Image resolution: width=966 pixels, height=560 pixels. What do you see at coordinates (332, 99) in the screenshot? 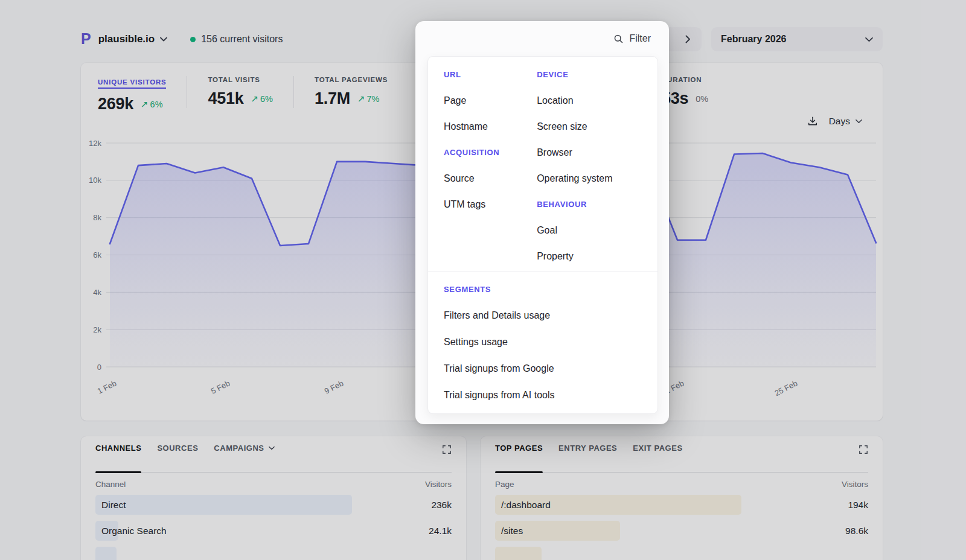
I see `stat-value: 1.7M` at bounding box center [332, 99].